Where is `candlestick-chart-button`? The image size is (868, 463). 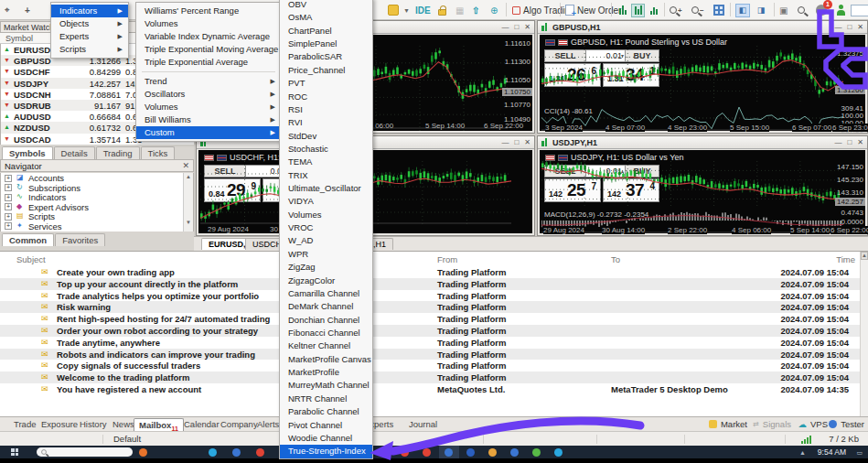 candlestick-chart-button is located at coordinates (638, 10).